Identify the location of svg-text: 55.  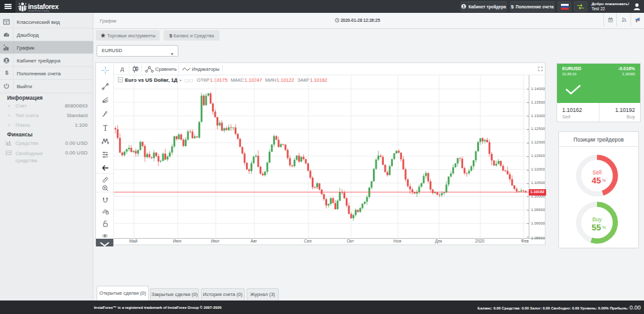
(596, 228).